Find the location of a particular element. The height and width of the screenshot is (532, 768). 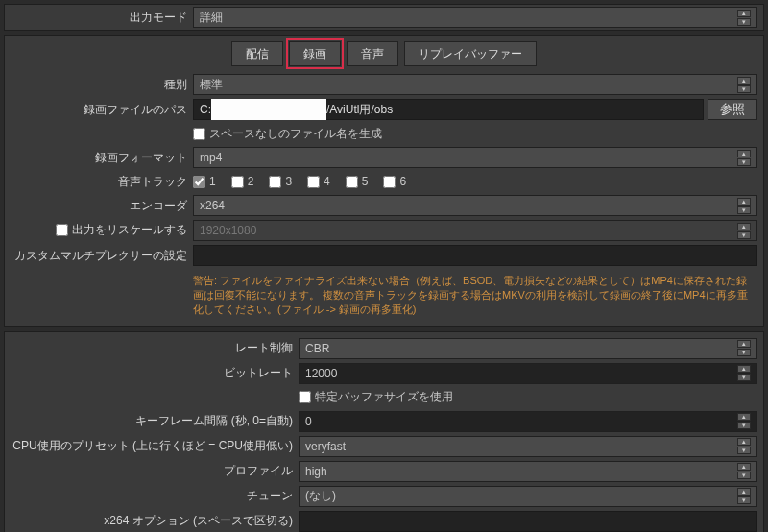

track-2: 2 is located at coordinates (243, 181).